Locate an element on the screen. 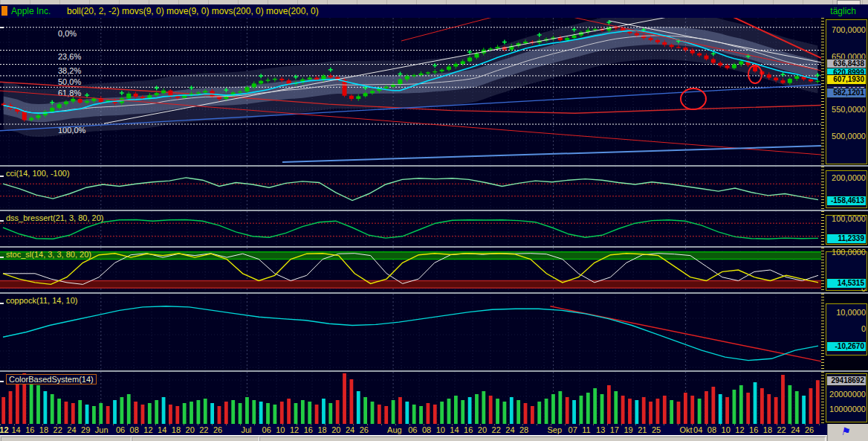 The image size is (868, 441). svg-text: 50,0% is located at coordinates (70, 82).